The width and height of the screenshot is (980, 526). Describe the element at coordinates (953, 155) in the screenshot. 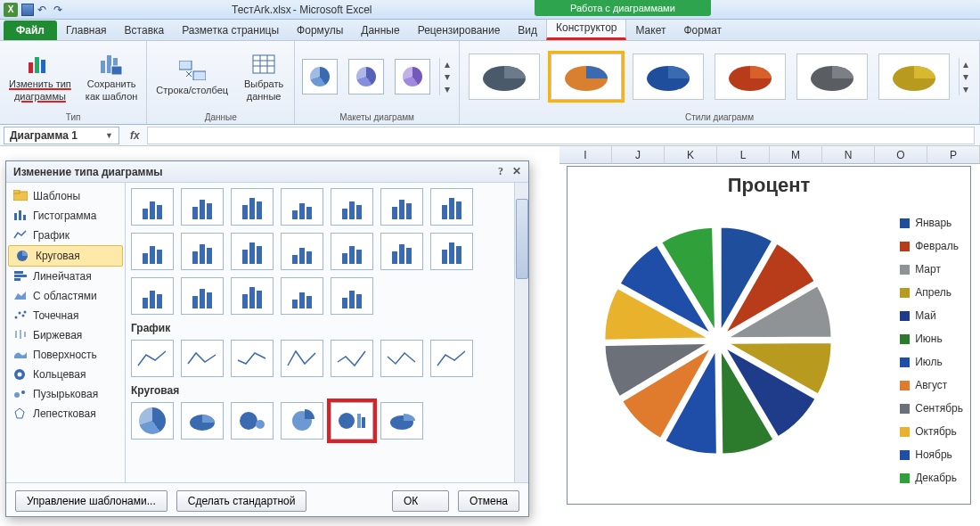

I see `col-header-P: P` at that location.